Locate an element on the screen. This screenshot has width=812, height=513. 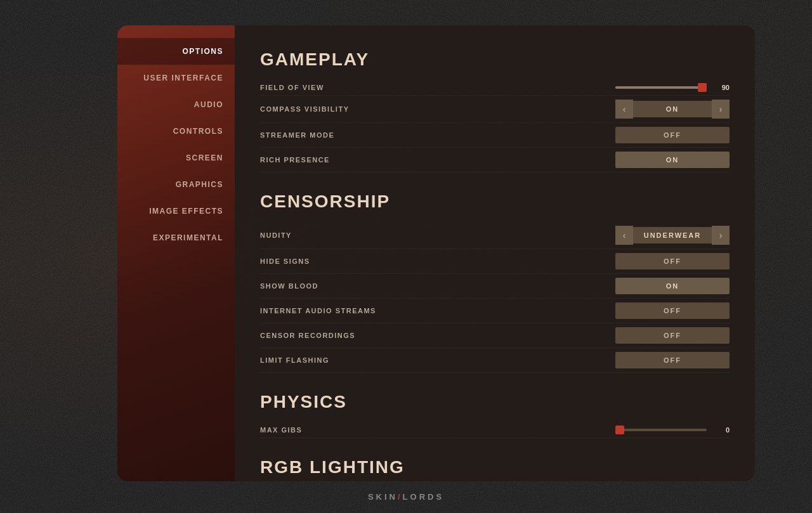
nudity-next: › is located at coordinates (721, 235).